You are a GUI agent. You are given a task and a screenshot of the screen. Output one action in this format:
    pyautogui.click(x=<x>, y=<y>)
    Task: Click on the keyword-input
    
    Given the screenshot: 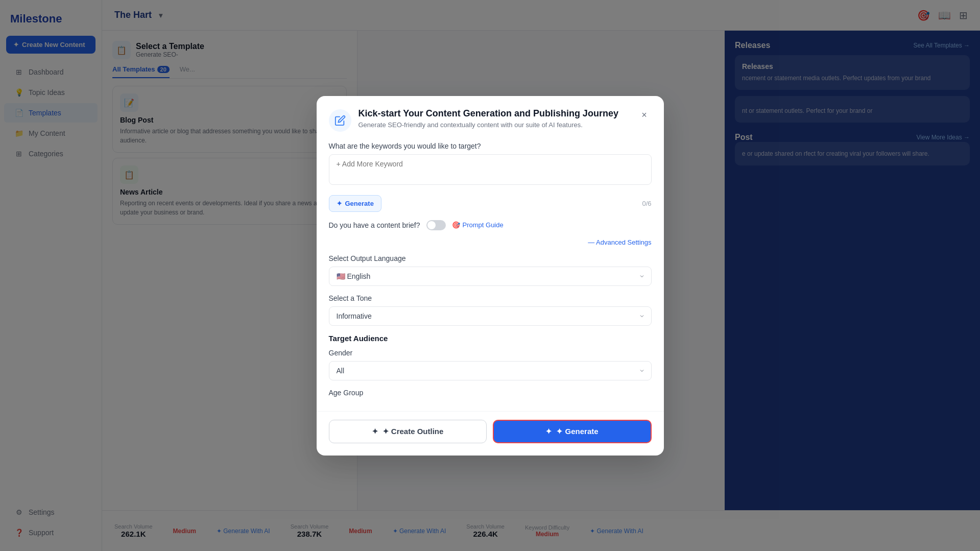 What is the action you would take?
    pyautogui.click(x=490, y=170)
    